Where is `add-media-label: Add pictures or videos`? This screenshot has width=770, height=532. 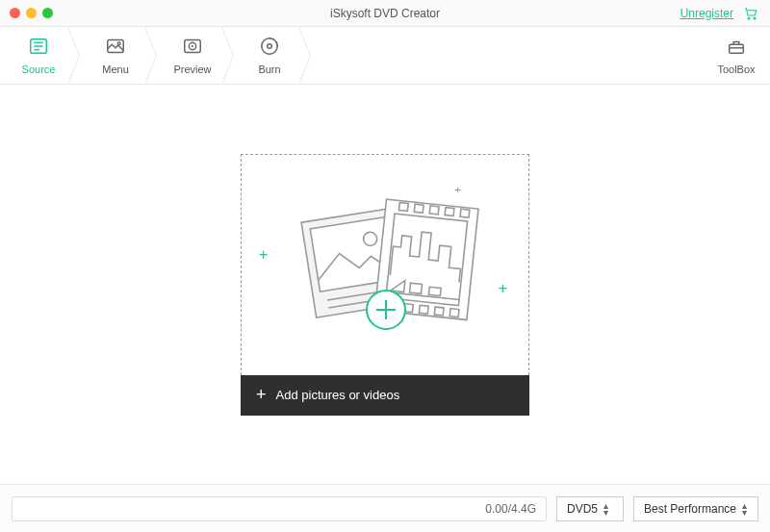 add-media-label: Add pictures or videos is located at coordinates (339, 394).